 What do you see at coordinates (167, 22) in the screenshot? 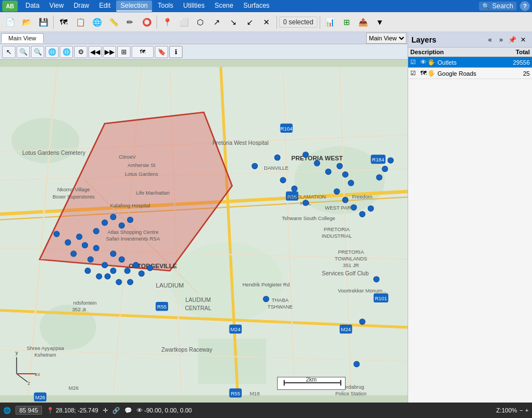
I see `toolbar-pin: 📍` at bounding box center [167, 22].